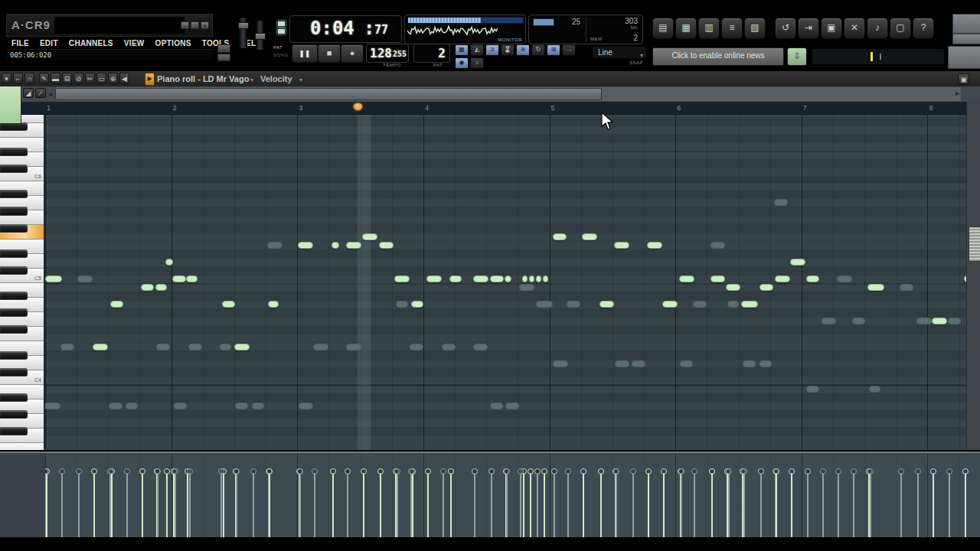 The height and width of the screenshot is (551, 980). I want to click on scroll-right-arrow-icon: ▸, so click(957, 93).